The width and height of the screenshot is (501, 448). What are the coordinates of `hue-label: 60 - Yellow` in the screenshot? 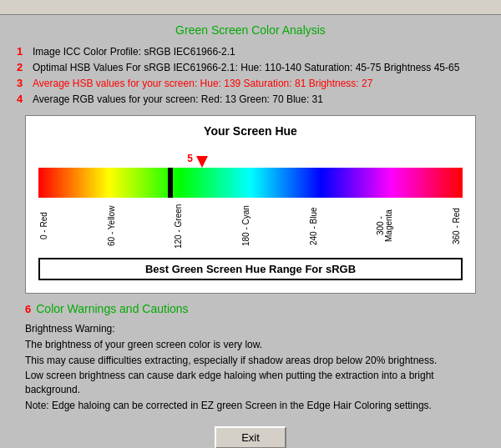 It's located at (112, 226).